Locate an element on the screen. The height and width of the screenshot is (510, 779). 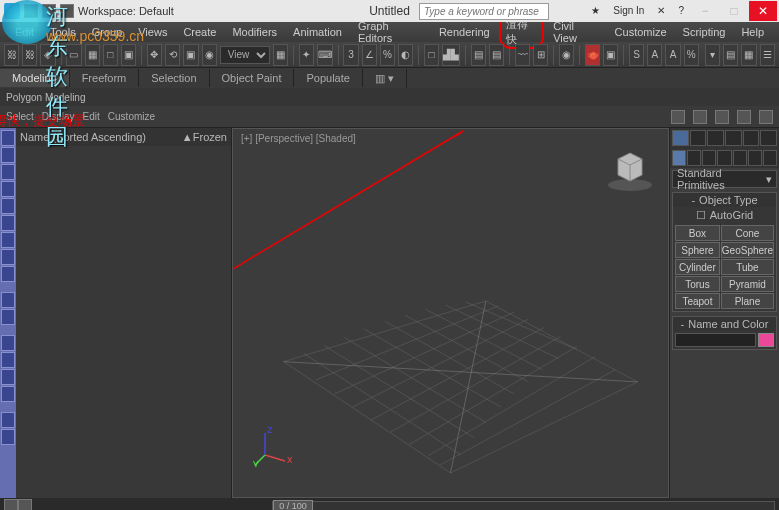
select-rect-icon: □ is located at coordinates (110, 55).